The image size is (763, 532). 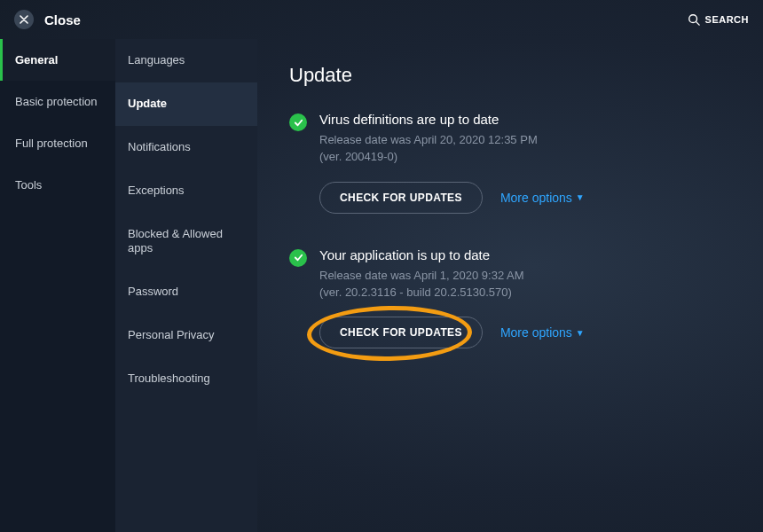 I want to click on sidebar-item-label: Full protection, so click(x=51, y=144).